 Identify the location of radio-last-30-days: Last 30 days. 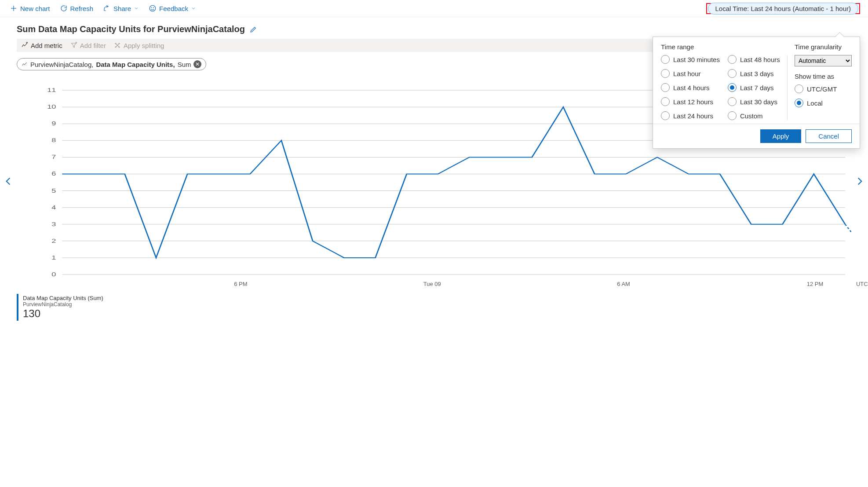
(754, 102).